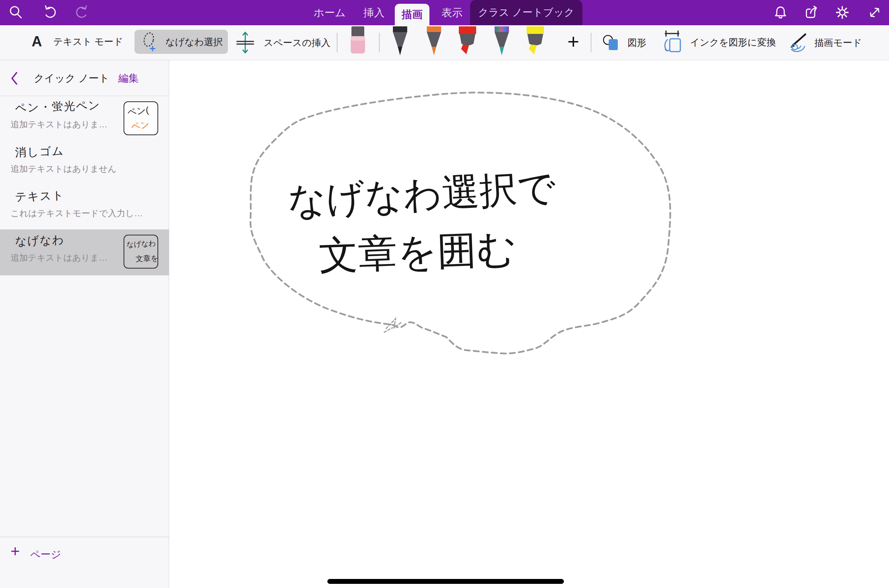  Describe the element at coordinates (84, 78) in the screenshot. I see `sidebar-header: クイック ノート 編集` at that location.